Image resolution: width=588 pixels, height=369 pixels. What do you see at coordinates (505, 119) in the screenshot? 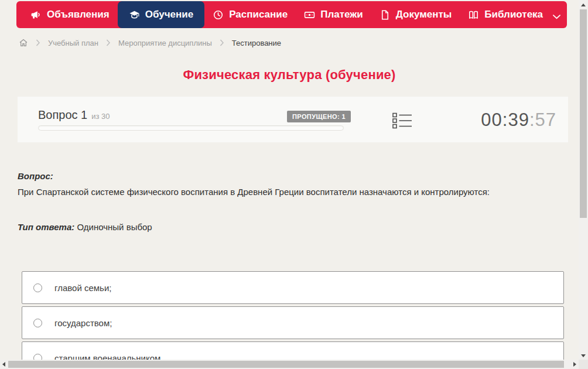
I see `timer-minutes: 00:39` at bounding box center [505, 119].